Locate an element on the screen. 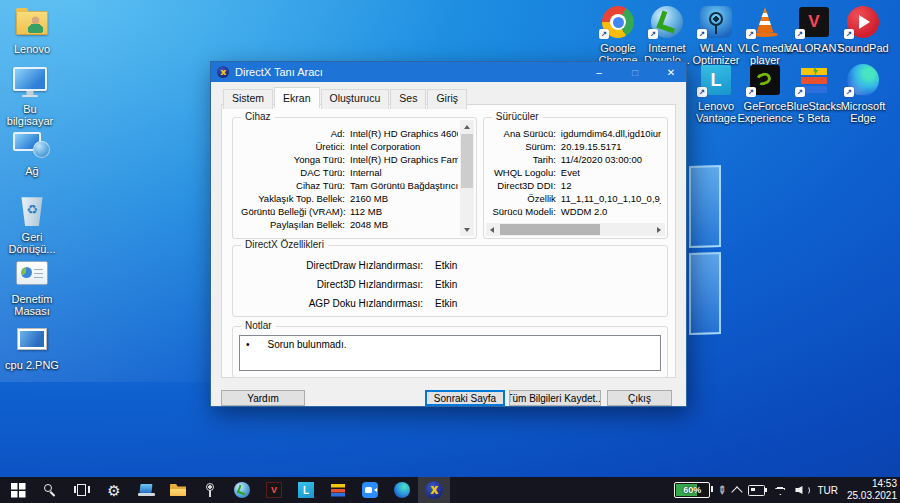 This screenshot has height=503, width=900. minimize-button is located at coordinates (599, 72).